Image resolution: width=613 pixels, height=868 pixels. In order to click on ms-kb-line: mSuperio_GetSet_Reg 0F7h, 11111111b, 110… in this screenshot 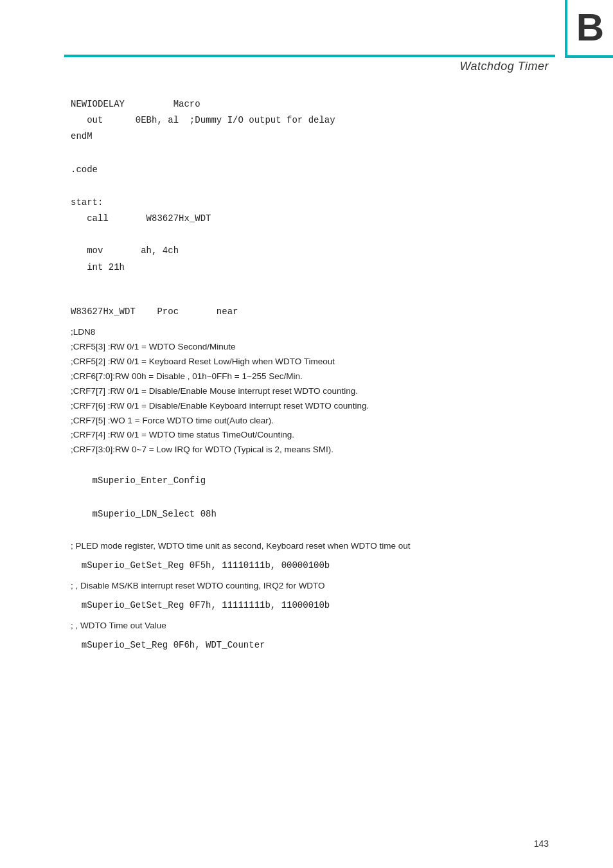, I will do `click(310, 605)`.